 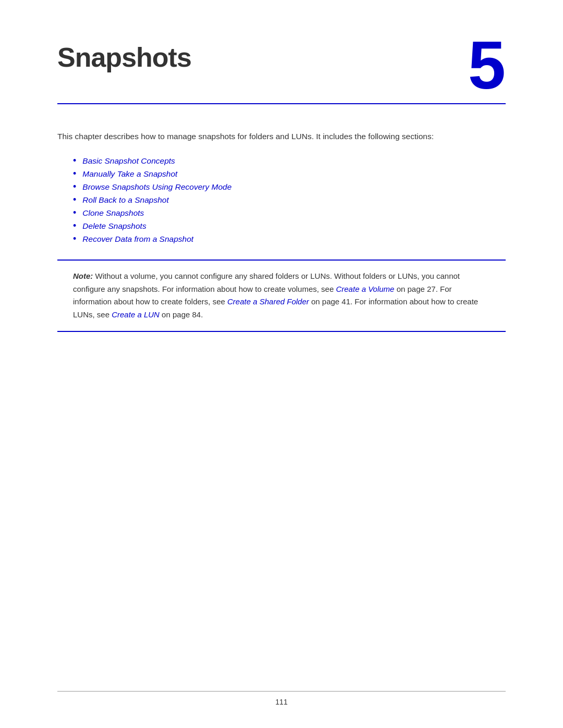 What do you see at coordinates (157, 187) in the screenshot?
I see `link-browse-snapshots: Browse Snapshots Using Recovery Mode` at bounding box center [157, 187].